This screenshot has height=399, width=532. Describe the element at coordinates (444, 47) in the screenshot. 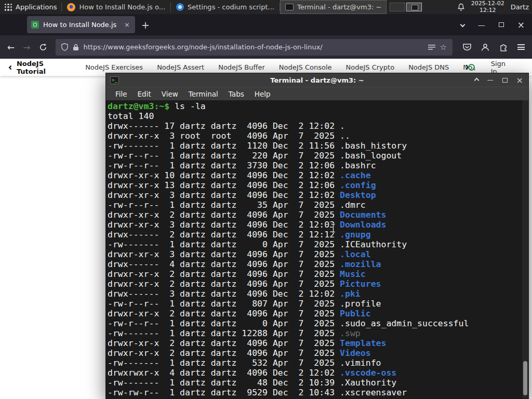

I see `bookmark-star-icon: ☆` at that location.